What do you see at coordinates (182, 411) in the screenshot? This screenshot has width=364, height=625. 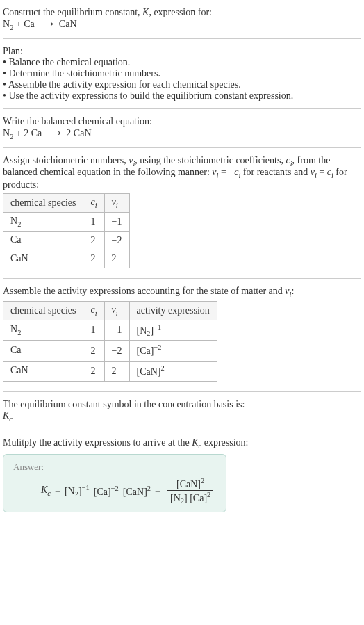 I see `symbol-section: The equilibrium constant symbol in the c…` at bounding box center [182, 411].